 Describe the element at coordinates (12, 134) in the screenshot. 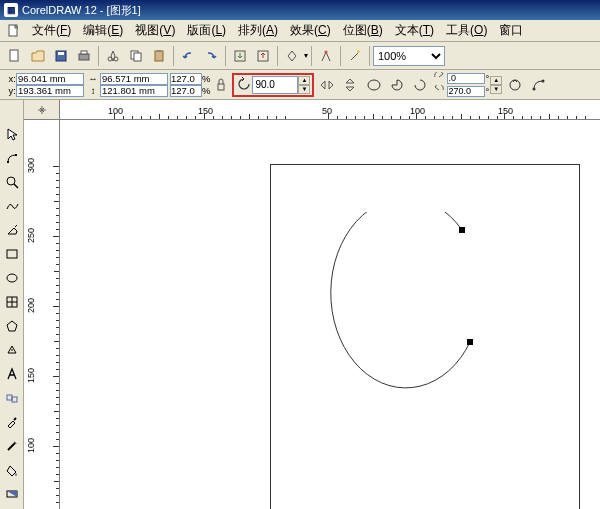

I see `pick-tool` at that location.